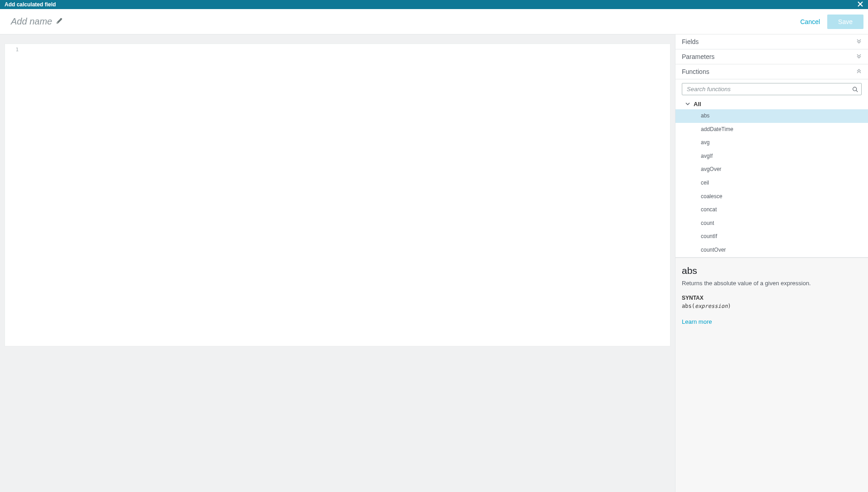 The height and width of the screenshot is (492, 868). I want to click on function-item: coalesce, so click(772, 197).